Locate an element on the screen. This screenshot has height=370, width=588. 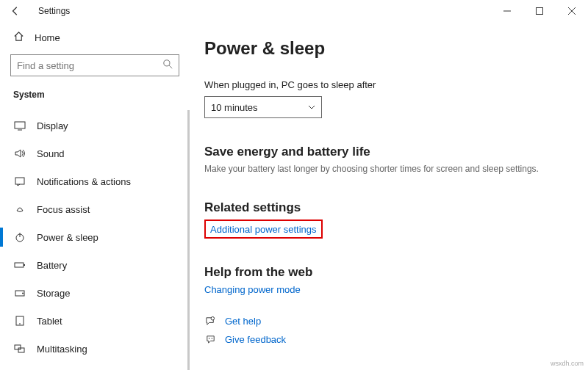
battery-icon is located at coordinates (20, 265).